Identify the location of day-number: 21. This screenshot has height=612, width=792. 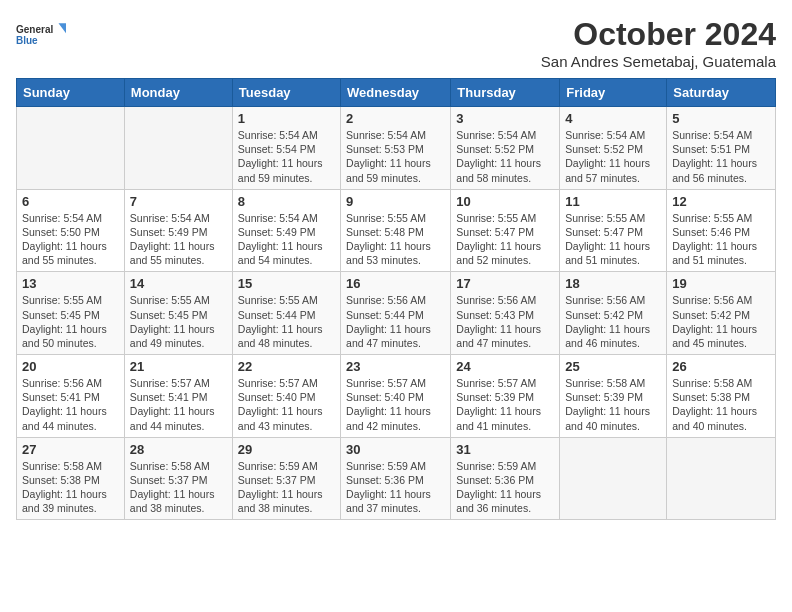
(178, 366).